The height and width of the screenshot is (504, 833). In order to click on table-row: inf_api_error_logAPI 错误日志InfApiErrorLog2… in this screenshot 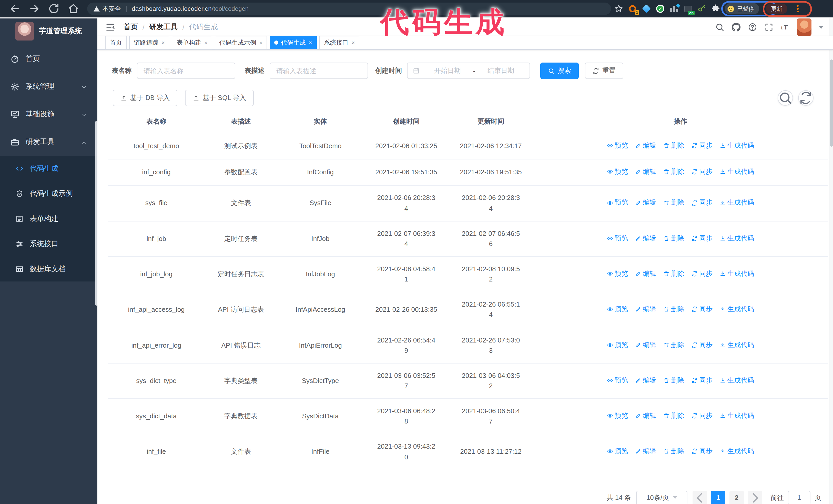, I will do `click(468, 345)`.